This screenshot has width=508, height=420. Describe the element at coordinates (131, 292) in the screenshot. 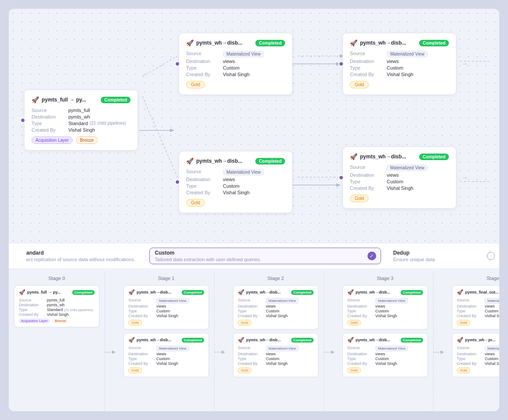

I see `mini-icon-1a: 🚀` at that location.